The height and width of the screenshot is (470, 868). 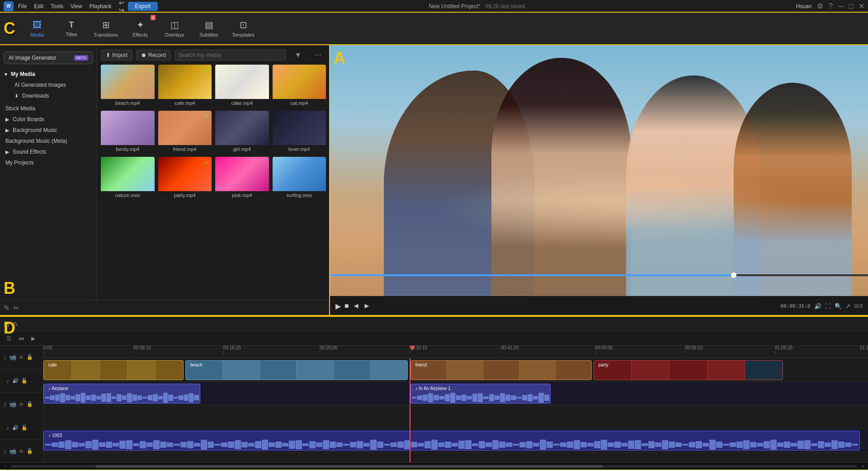 What do you see at coordinates (33, 338) in the screenshot?
I see `timeline-playpause-button: ▶` at bounding box center [33, 338].